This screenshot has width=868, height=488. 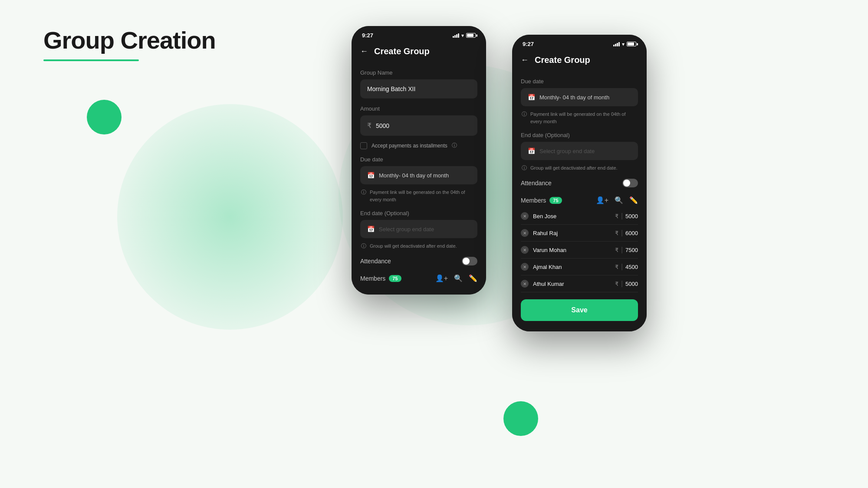 What do you see at coordinates (419, 73) in the screenshot?
I see `group-name-label: Group Name` at bounding box center [419, 73].